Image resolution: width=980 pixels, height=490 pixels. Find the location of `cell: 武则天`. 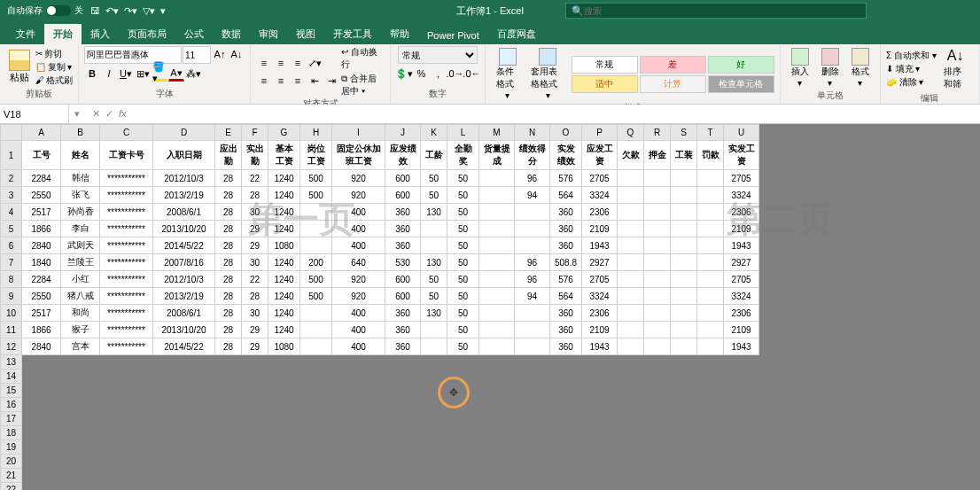

cell: 武则天 is located at coordinates (81, 246).